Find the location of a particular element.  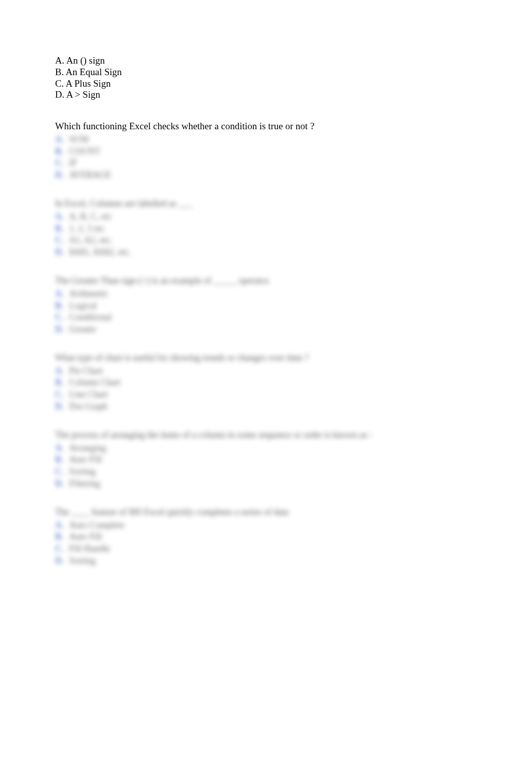

blurred-option: B.Logical is located at coordinates (266, 306).